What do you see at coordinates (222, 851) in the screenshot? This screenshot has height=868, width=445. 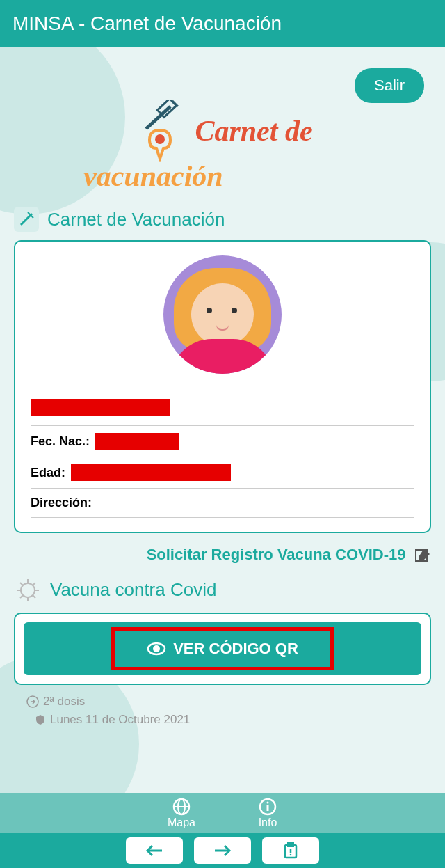 I see `bottom-nav` at bounding box center [222, 851].